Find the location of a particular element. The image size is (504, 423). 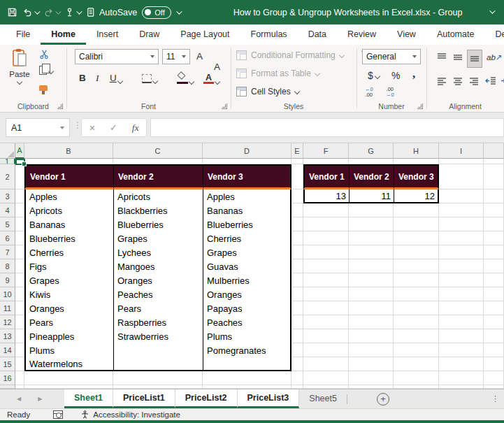

cell-A11 is located at coordinates (20, 308).